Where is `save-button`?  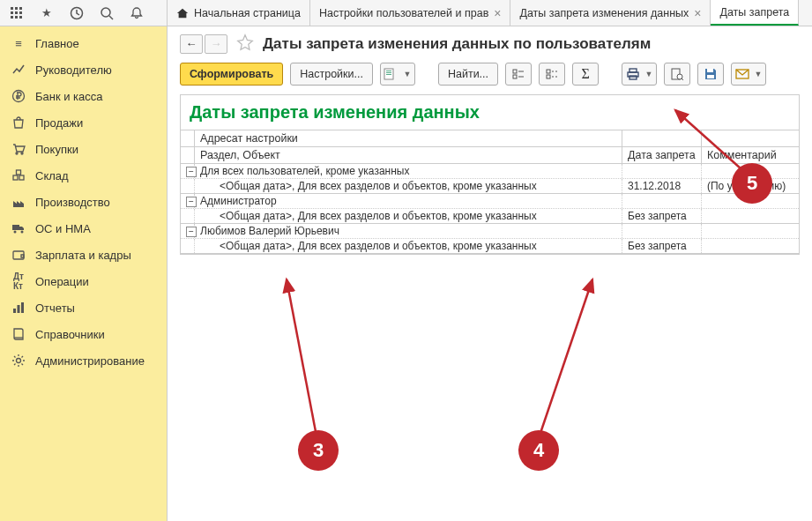 save-button is located at coordinates (711, 74).